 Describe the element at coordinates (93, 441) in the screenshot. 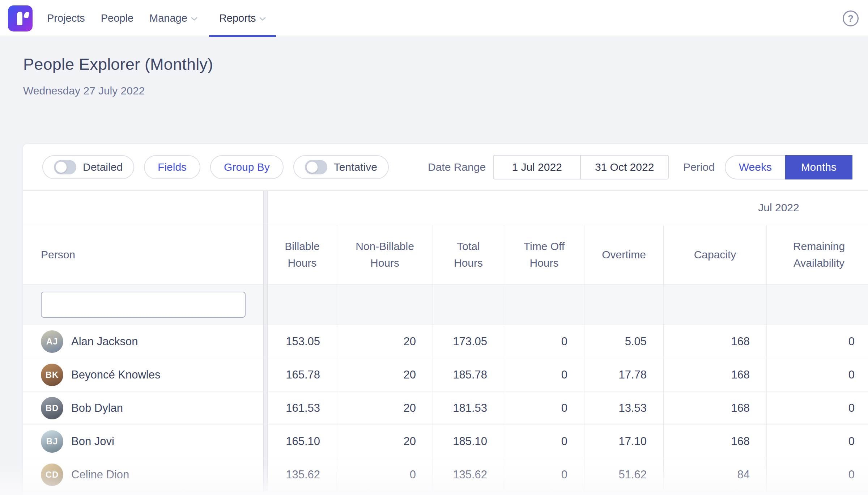

I see `person-name: Bon Jovi` at that location.